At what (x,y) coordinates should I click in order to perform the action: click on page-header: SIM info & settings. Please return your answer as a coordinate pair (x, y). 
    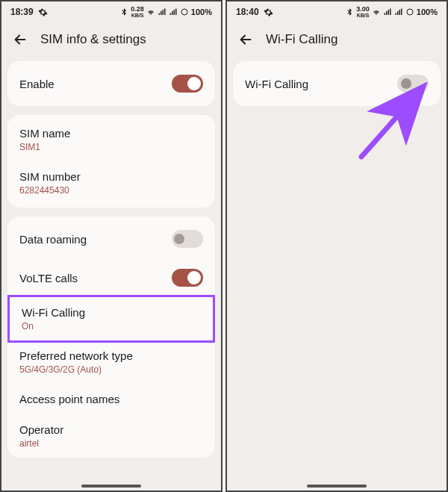
    Looking at the image, I should click on (111, 41).